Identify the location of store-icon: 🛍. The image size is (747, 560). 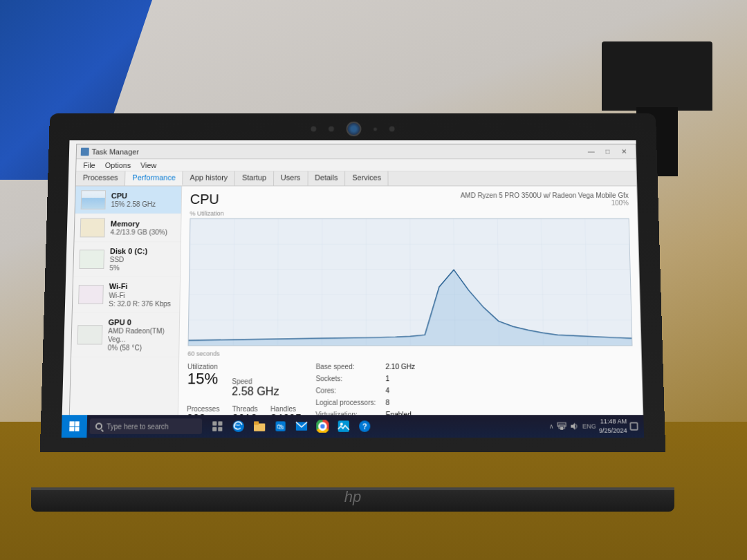
(280, 426).